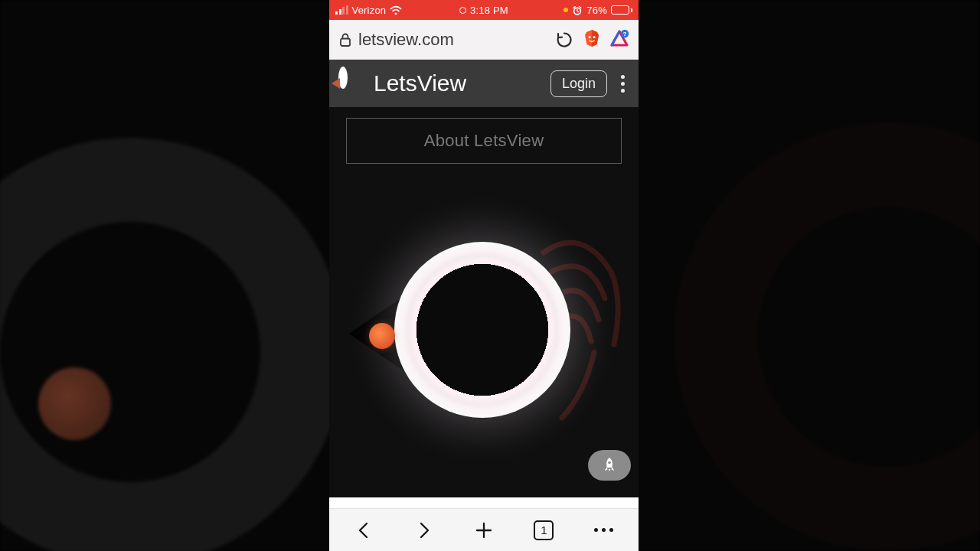 This screenshot has width=980, height=551. I want to click on battery-pct-label: 76%, so click(597, 11).